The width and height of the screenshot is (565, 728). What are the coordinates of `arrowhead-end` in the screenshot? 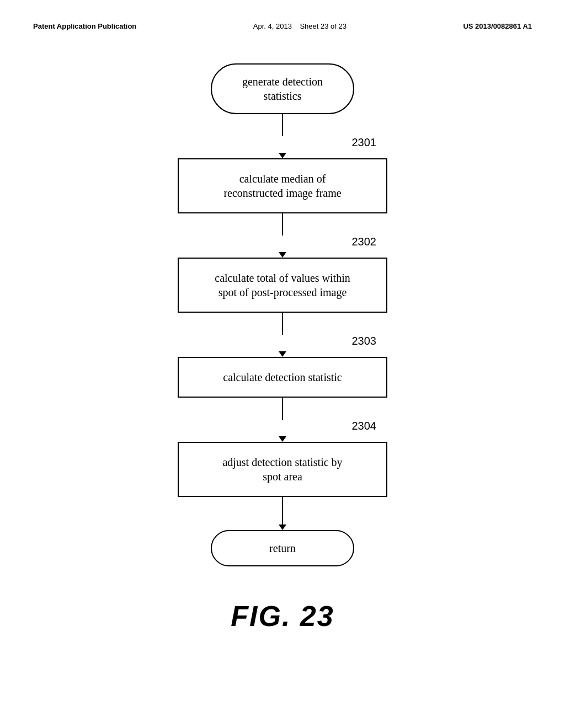 It's located at (282, 527).